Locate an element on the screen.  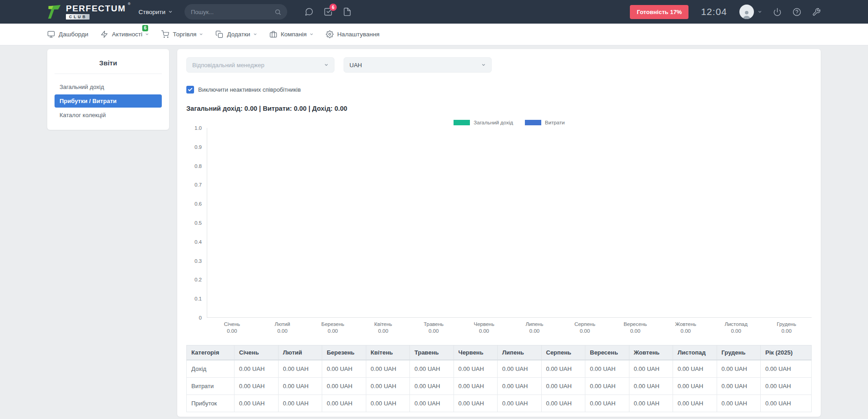
legend-item: Загальний дохід is located at coordinates (484, 123).